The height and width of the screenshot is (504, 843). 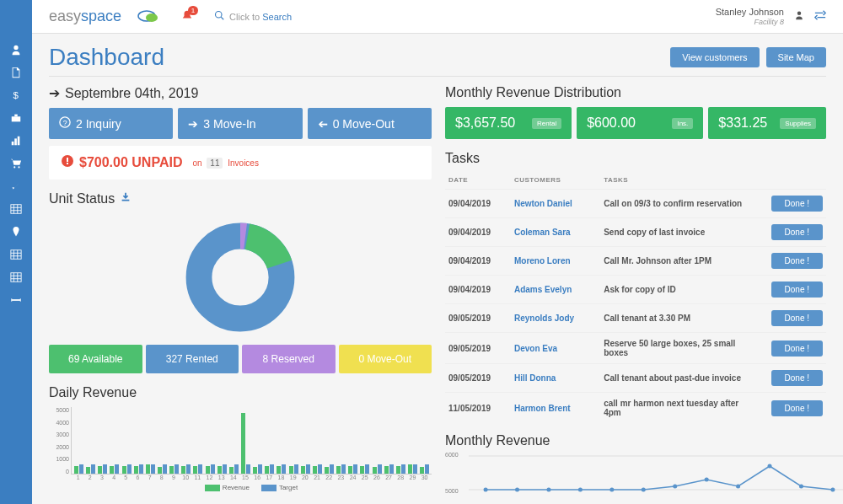 What do you see at coordinates (16, 94) in the screenshot?
I see `rail-dollar-icon: $` at bounding box center [16, 94].